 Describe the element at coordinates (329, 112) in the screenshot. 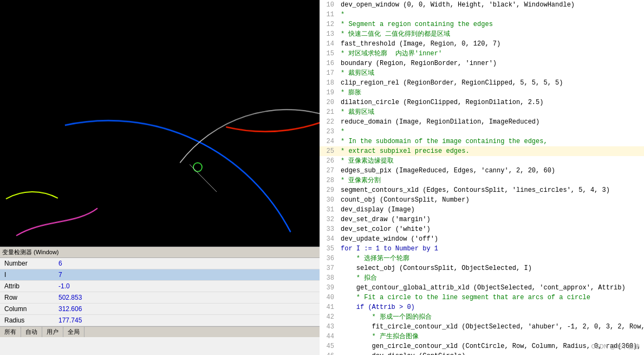

I see `line-number: 21` at that location.